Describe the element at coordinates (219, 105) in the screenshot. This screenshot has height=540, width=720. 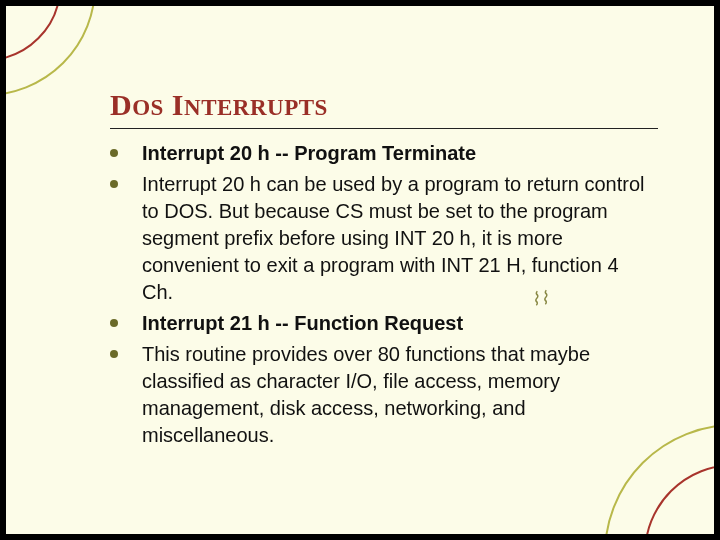
I see `slide-title: DOS INTERRUPTS` at that location.